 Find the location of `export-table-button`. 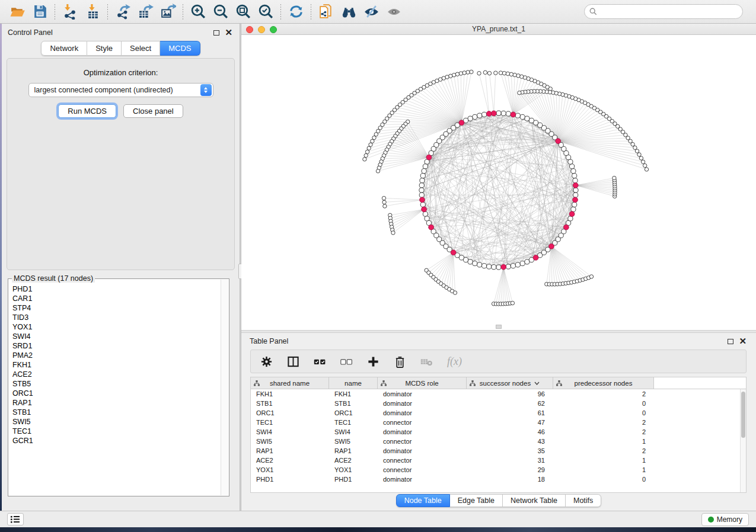

export-table-button is located at coordinates (145, 12).